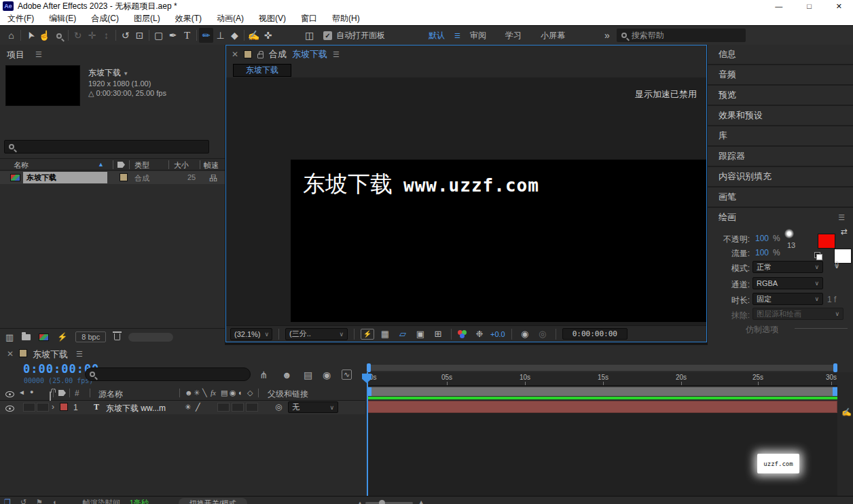  I want to click on trash-icon, so click(117, 337).